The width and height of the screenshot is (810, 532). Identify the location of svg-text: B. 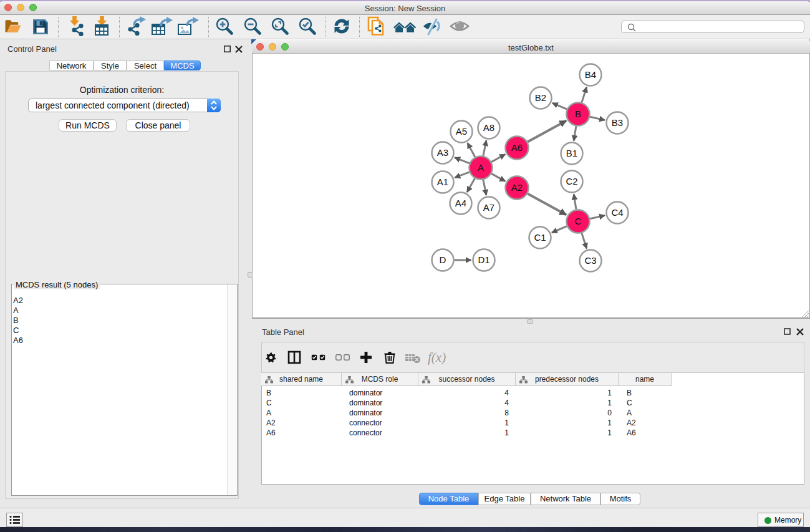
(578, 114).